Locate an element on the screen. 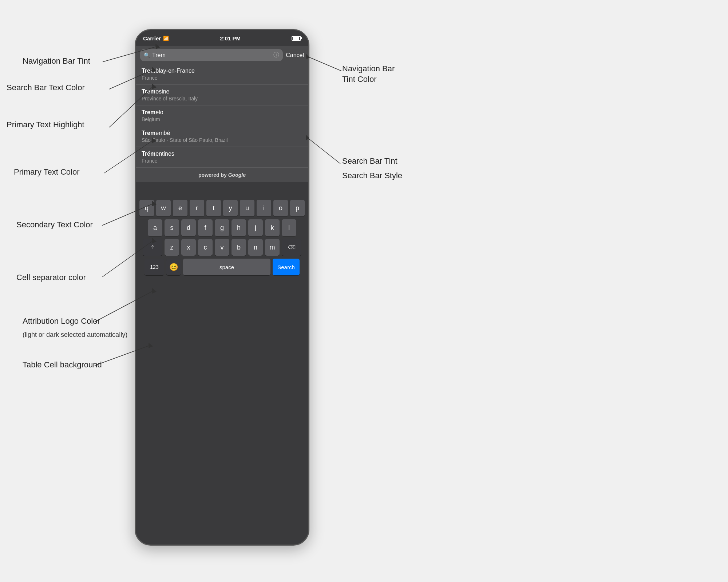 The image size is (728, 582). status-time: 2:01 PM is located at coordinates (230, 39).